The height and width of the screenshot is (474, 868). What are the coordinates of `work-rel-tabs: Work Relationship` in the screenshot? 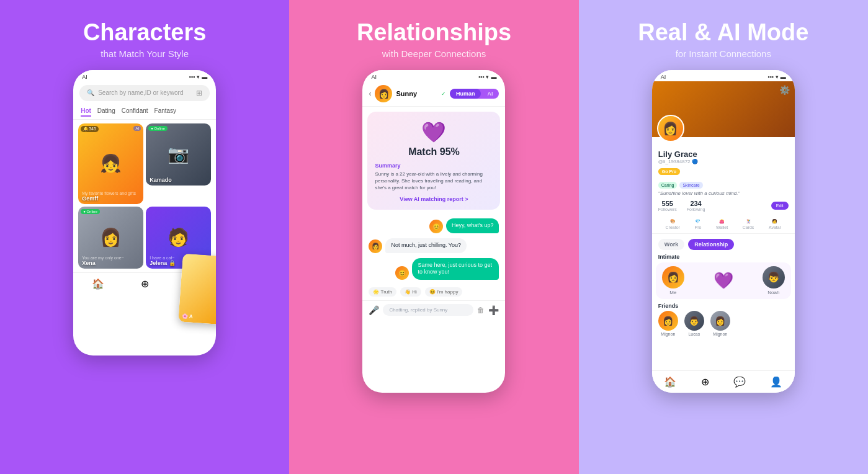 It's located at (723, 243).